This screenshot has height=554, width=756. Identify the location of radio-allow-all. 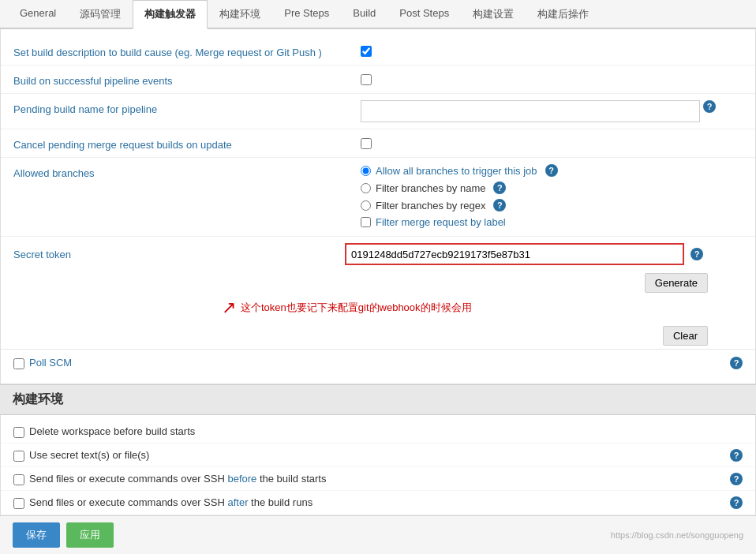
(366, 170).